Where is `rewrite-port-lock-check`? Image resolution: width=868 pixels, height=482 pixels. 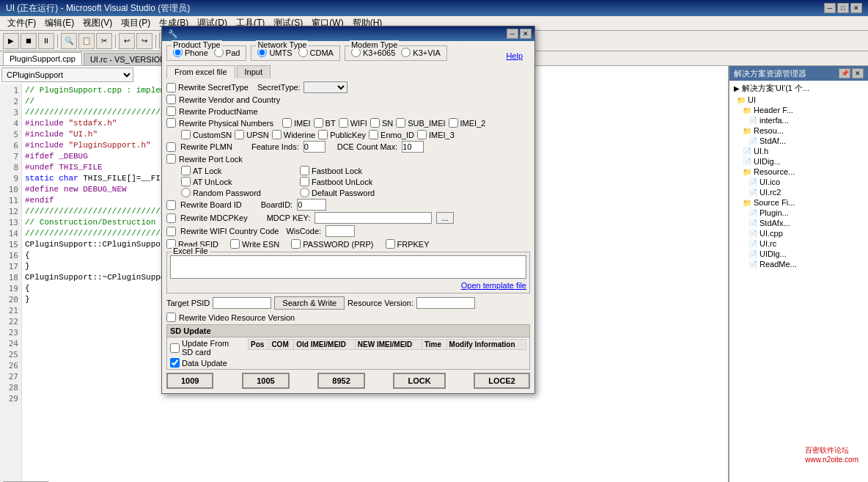
rewrite-port-lock-check is located at coordinates (172, 158).